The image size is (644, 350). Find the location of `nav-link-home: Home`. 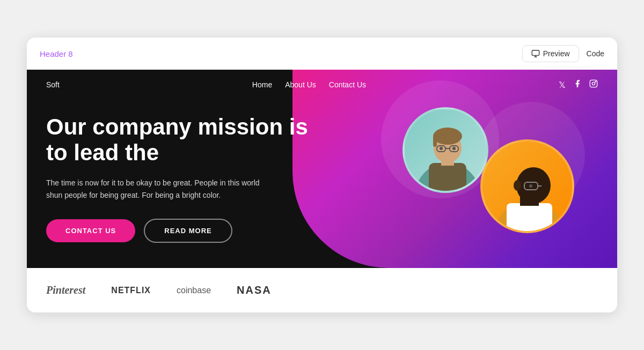

nav-link-home: Home is located at coordinates (262, 85).